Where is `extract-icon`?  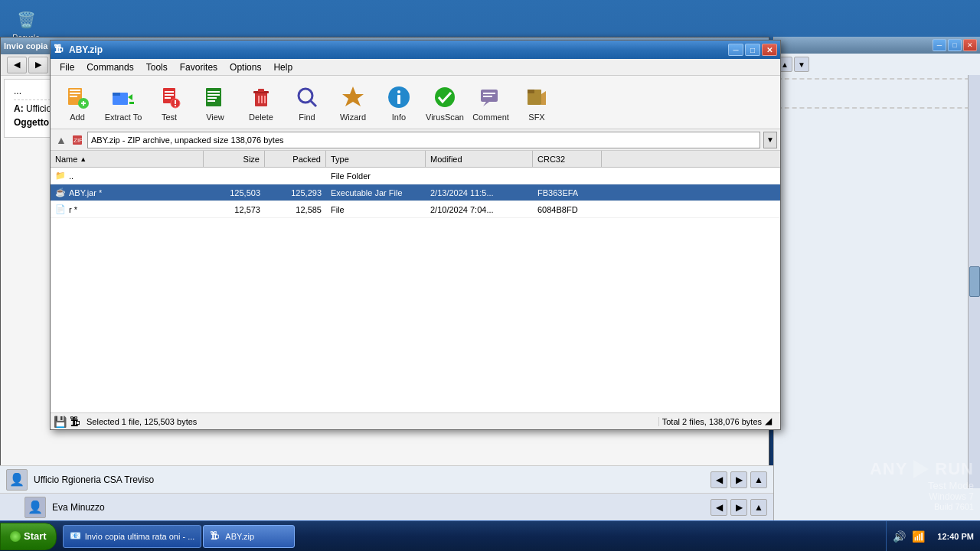 extract-icon is located at coordinates (123, 97).